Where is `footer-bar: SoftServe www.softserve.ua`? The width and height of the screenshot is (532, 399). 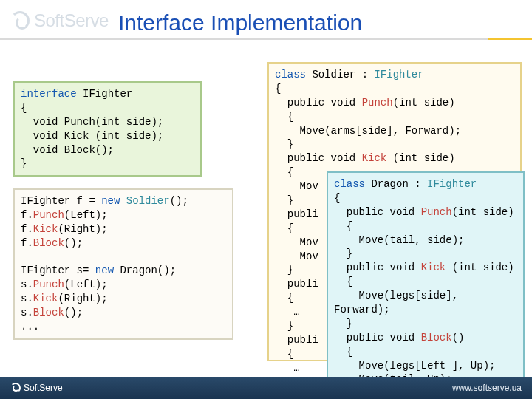 footer-bar: SoftServe www.softserve.ua is located at coordinates (266, 388).